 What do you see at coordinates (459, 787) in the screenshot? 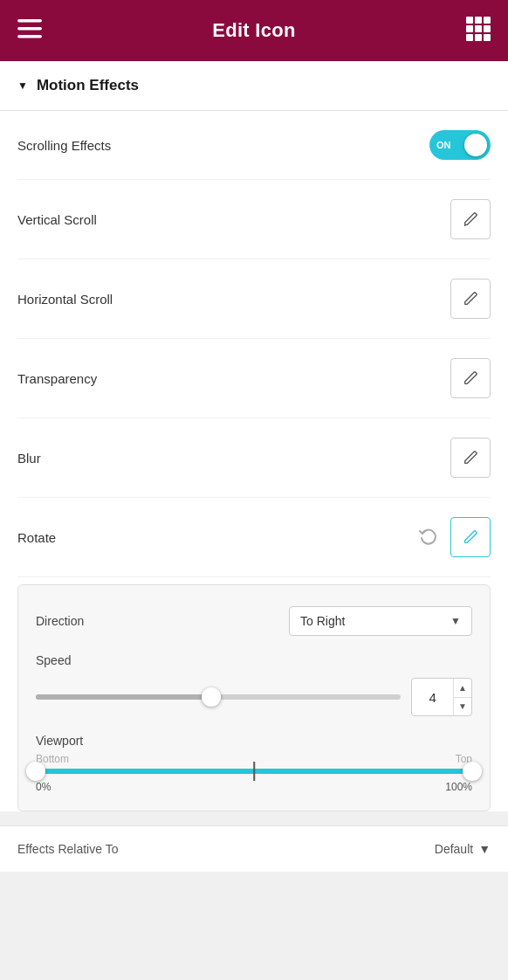
I see `viewport-right-pct: 100%` at bounding box center [459, 787].